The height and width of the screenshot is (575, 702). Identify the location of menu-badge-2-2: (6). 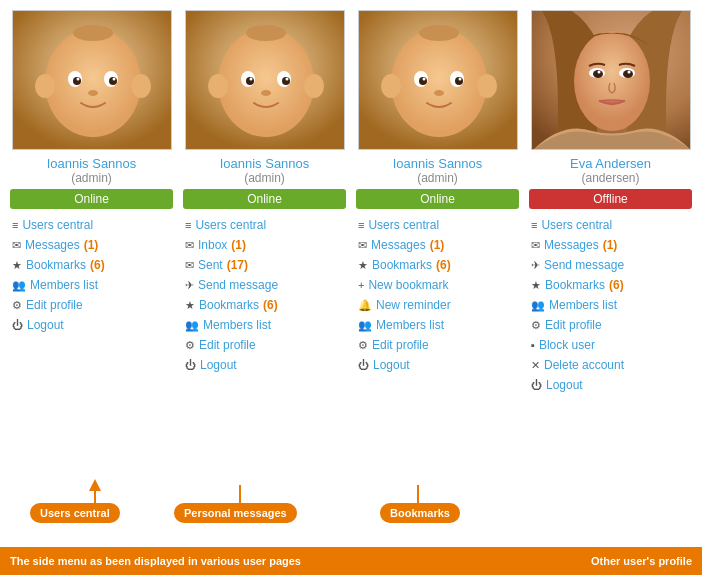
(444, 265).